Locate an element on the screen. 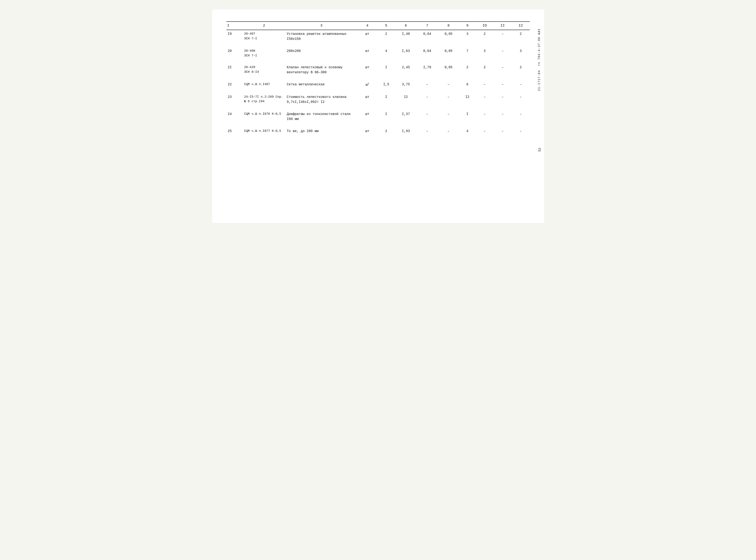  table-row: 25 СЦМ ч.Ш п.I877 К–0,5 То же, до 280 мм… is located at coordinates (378, 132).